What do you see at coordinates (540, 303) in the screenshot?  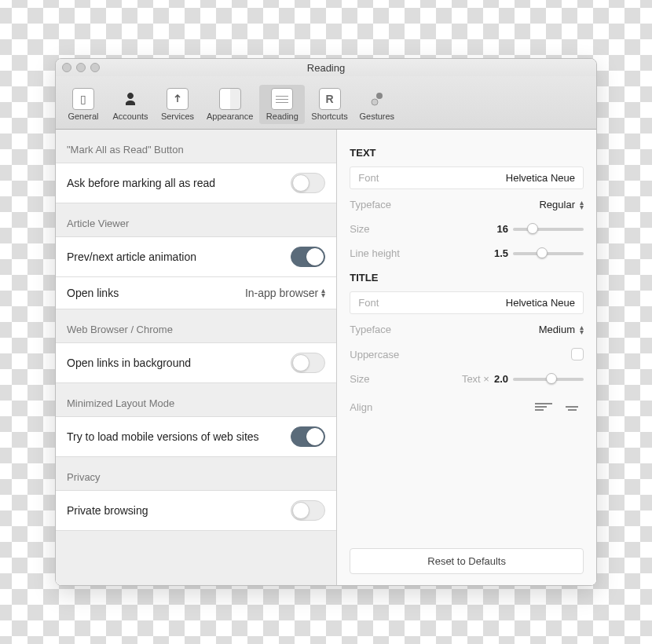 I see `title-font-value: Helvetica Neue` at bounding box center [540, 303].